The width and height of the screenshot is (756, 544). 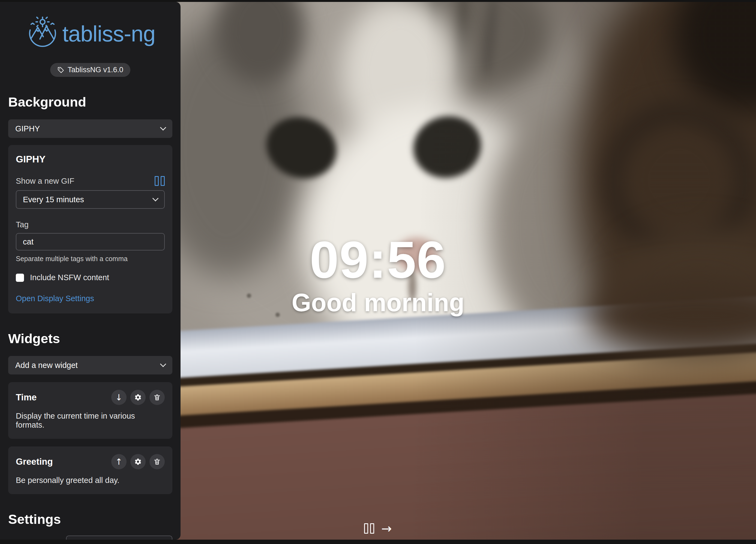 I want to click on pause-background-button, so click(x=369, y=528).